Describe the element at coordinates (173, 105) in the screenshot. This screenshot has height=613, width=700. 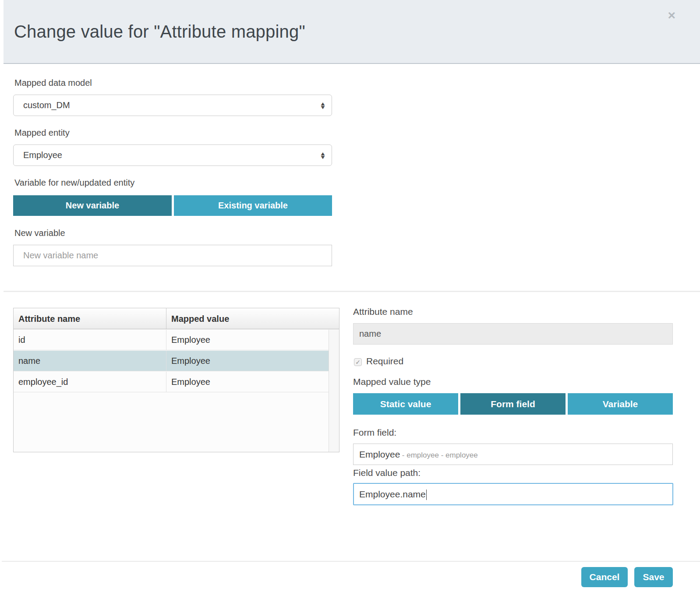
I see `mapped-data-model-select: custom_DM ▲▼` at that location.